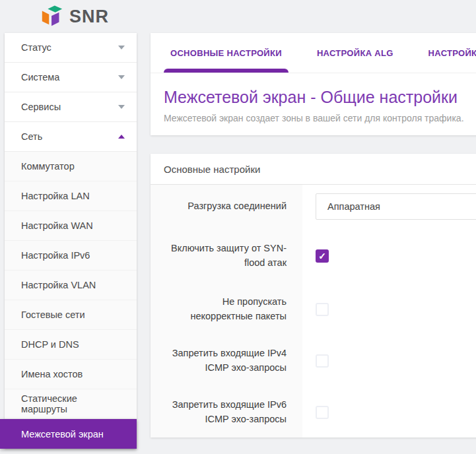  Describe the element at coordinates (71, 344) in the screenshot. I see `sidebar-item: DHCP и DNS` at that location.